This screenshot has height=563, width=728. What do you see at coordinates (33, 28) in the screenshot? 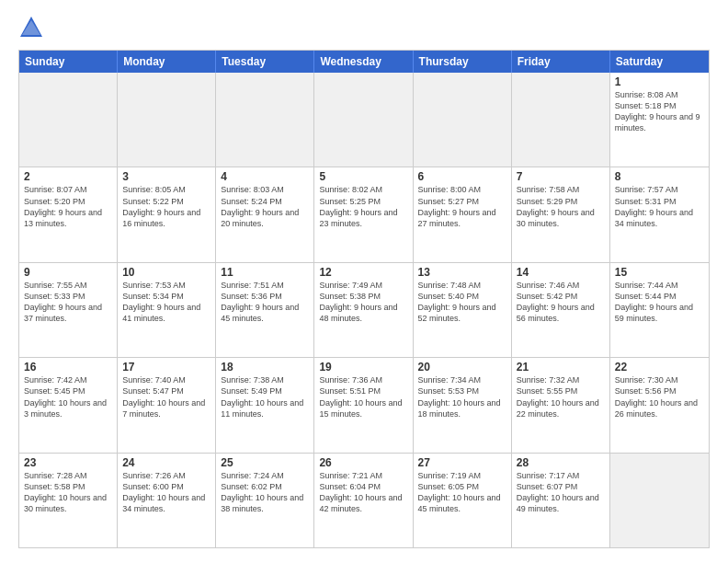
I see `logo` at bounding box center [33, 28].